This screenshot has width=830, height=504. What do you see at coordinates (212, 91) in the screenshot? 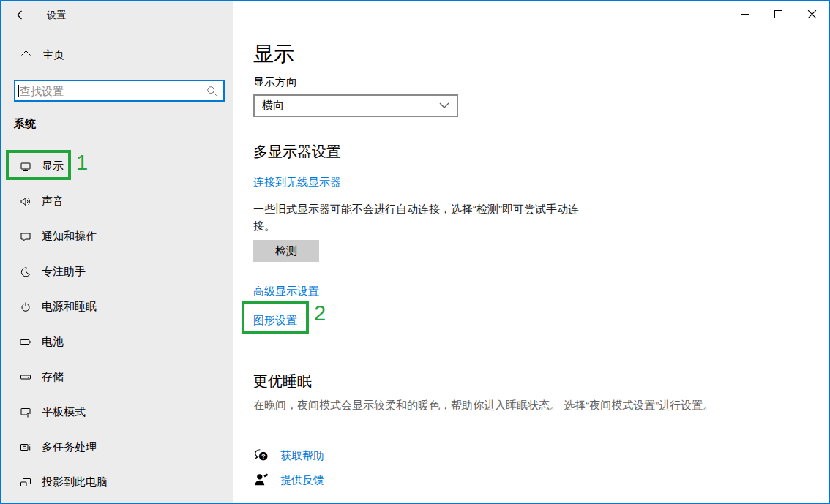
I see `search-icon` at bounding box center [212, 91].